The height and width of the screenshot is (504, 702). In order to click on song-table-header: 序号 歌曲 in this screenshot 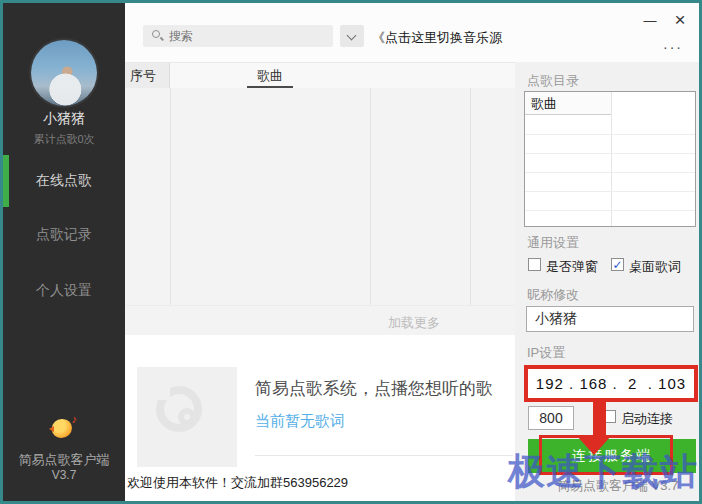, I will do `click(320, 75)`.